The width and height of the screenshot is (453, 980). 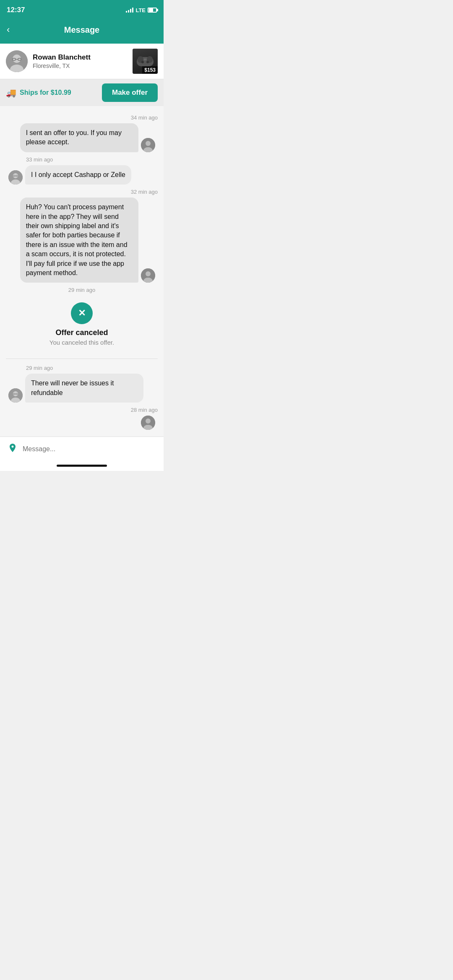 What do you see at coordinates (82, 117) in the screenshot?
I see `timestamp-1: 34 min ago` at bounding box center [82, 117].